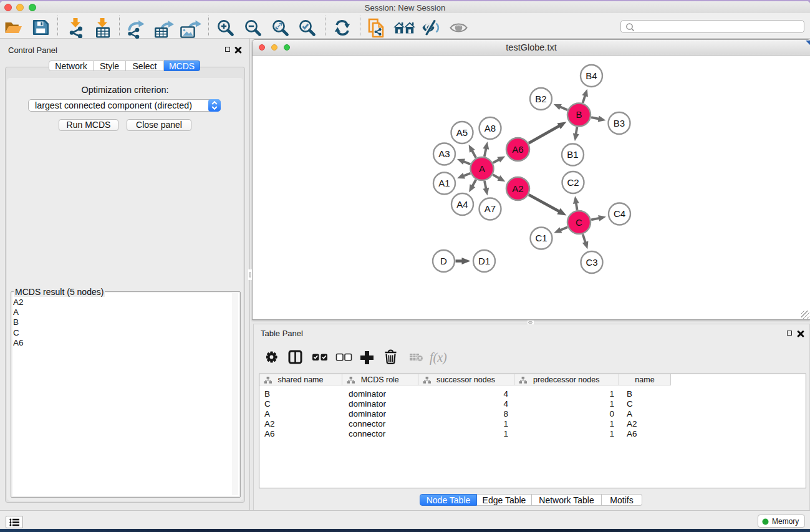 Image resolution: width=810 pixels, height=532 pixels. What do you see at coordinates (462, 205) in the screenshot?
I see `svg-text: A4` at bounding box center [462, 205].